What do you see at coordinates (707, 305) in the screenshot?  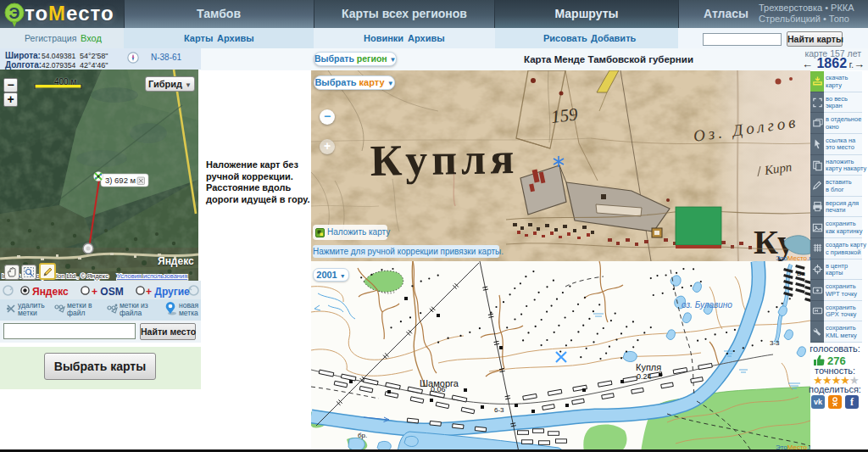 I see `svg-text: оз. Булавино` at bounding box center [707, 305].